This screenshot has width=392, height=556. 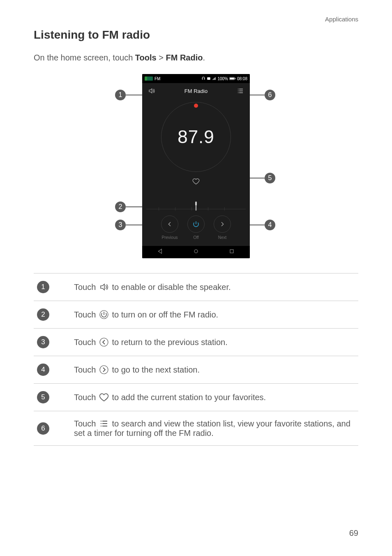 What do you see at coordinates (196, 79) in the screenshot?
I see `status-bar: FM 100% 08:08` at bounding box center [196, 79].